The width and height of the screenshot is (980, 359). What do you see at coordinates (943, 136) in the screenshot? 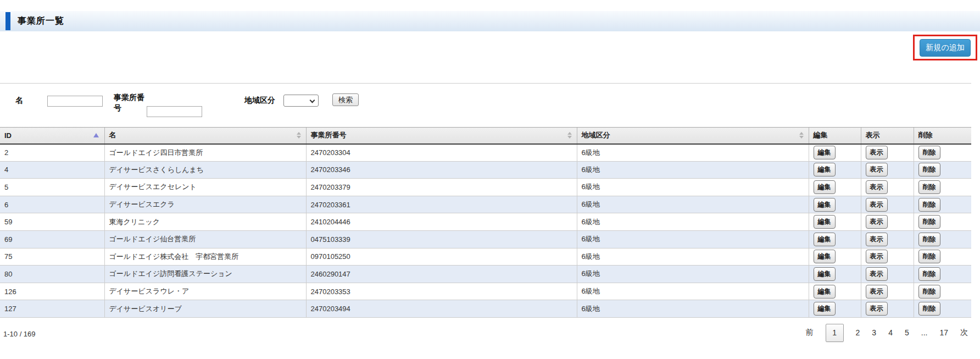
I see `column-header-delete: 削除` at bounding box center [943, 136].